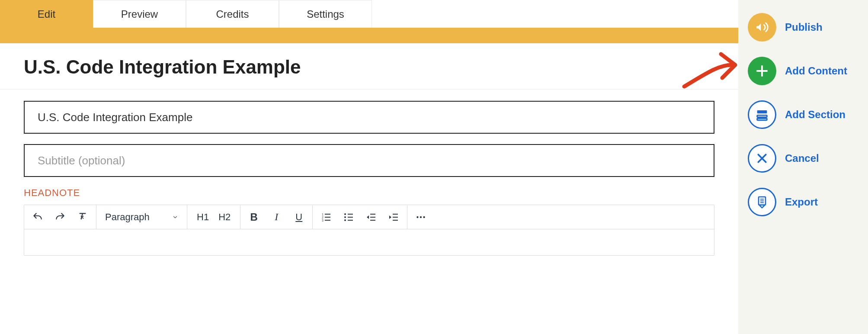 This screenshot has width=868, height=334. What do you see at coordinates (803, 167) in the screenshot?
I see `side-actions: Publish Add Content Add Section Cancel` at bounding box center [803, 167].